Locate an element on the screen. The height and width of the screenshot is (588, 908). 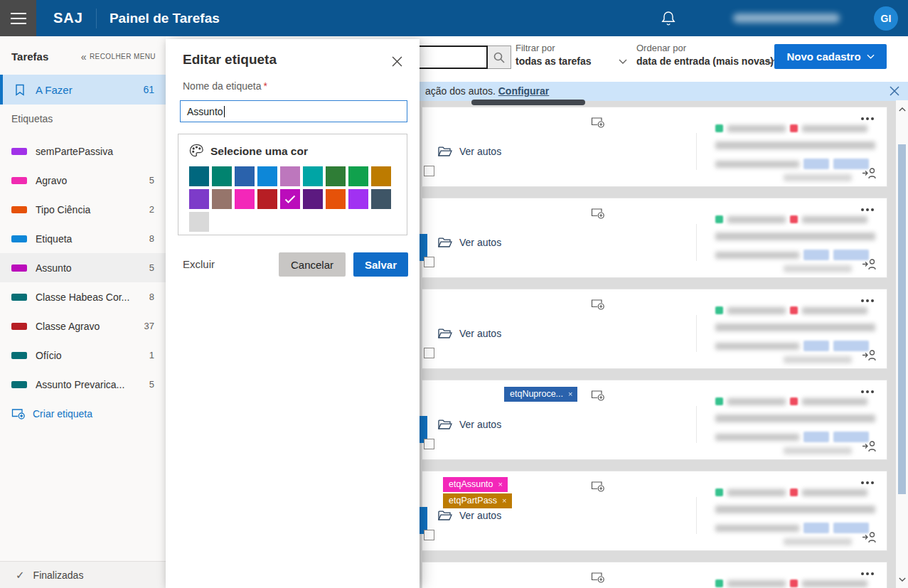
label-count: 5 is located at coordinates (152, 384).